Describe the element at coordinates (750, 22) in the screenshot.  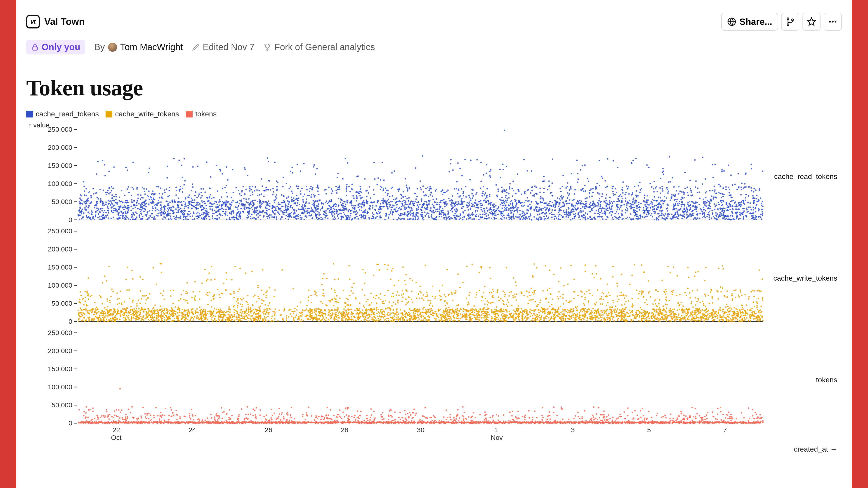
I see `share-button: Share...` at that location.